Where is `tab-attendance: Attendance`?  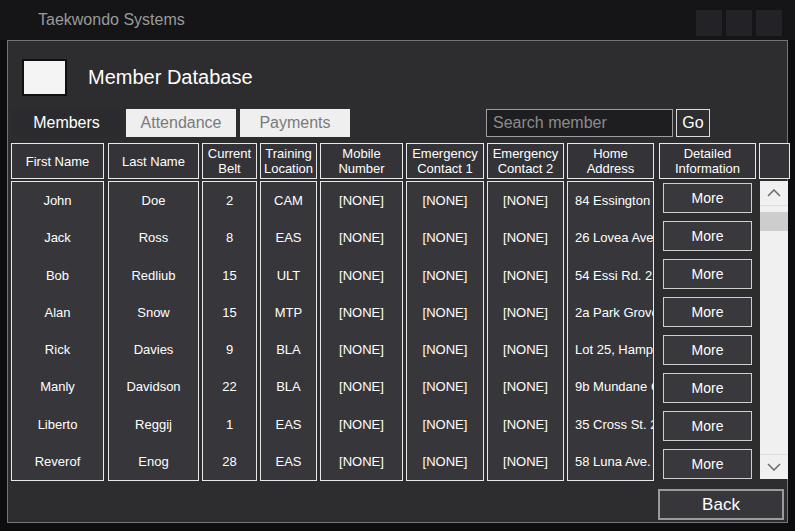
tab-attendance: Attendance is located at coordinates (181, 123).